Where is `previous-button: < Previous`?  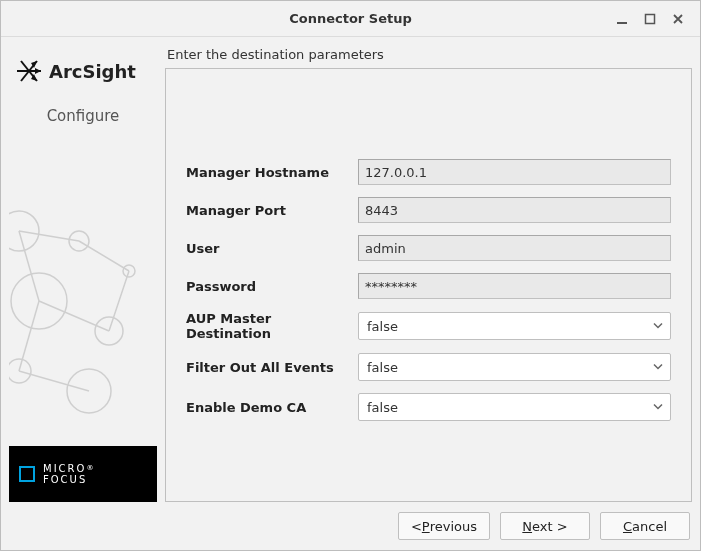
previous-button: < Previous is located at coordinates (444, 526).